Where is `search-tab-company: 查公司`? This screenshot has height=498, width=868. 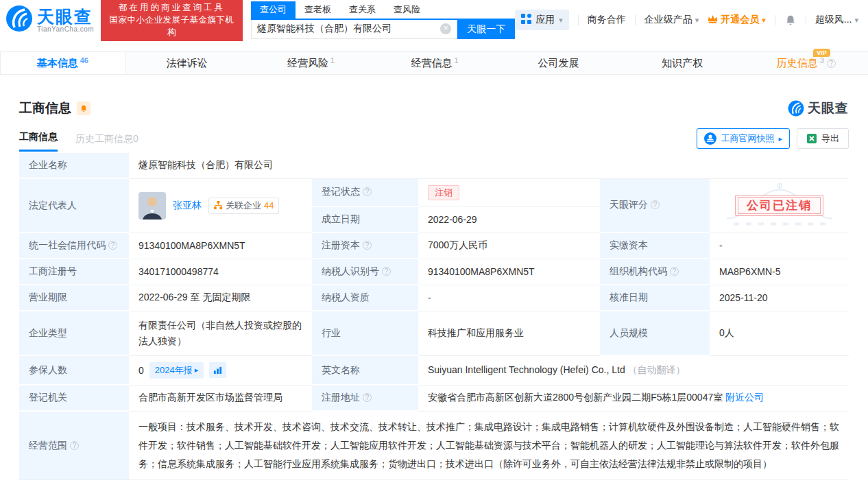 search-tab-company: 查公司 is located at coordinates (273, 10).